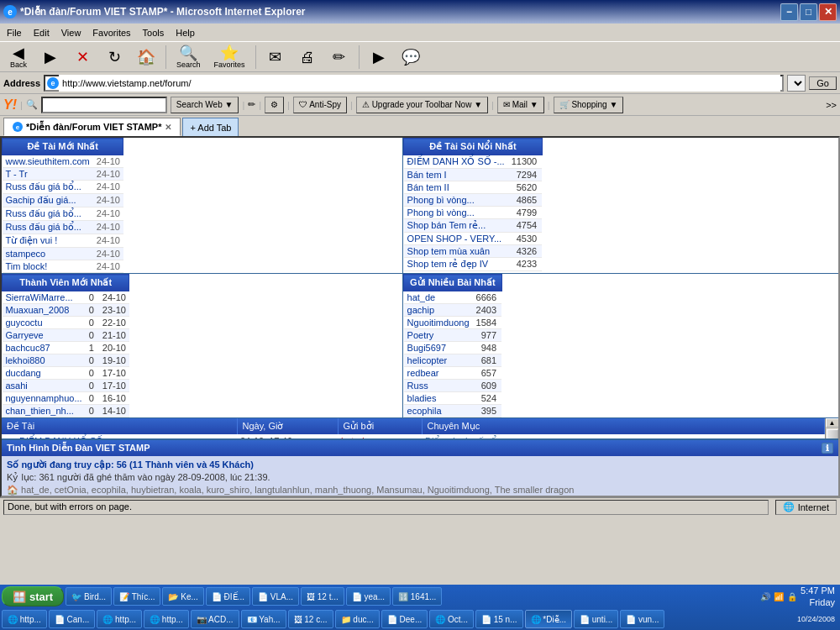  I want to click on topic-link: Gachip đấu giá..., so click(48, 201).